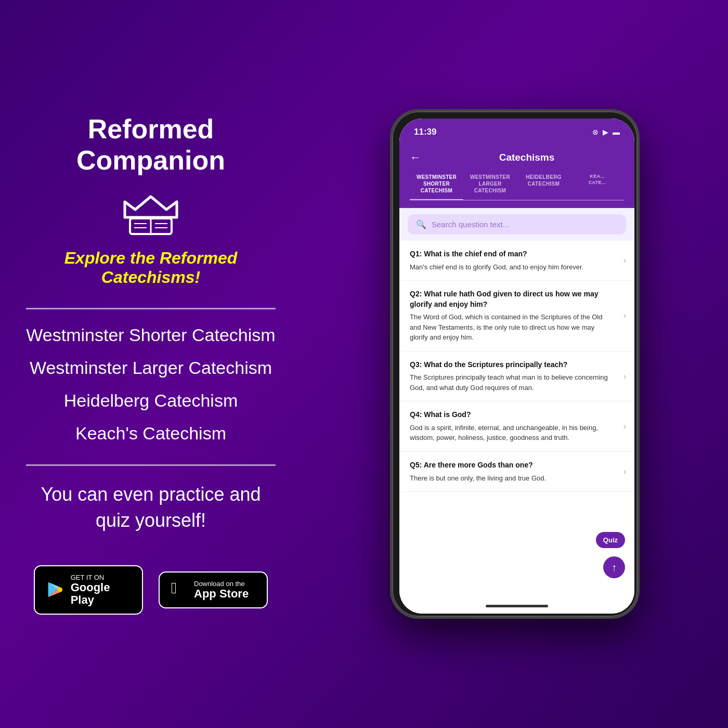 Image resolution: width=728 pixels, height=728 pixels. What do you see at coordinates (517, 316) in the screenshot?
I see `qa-item-1: Q2: What rule hath God given to direct u…` at bounding box center [517, 316].